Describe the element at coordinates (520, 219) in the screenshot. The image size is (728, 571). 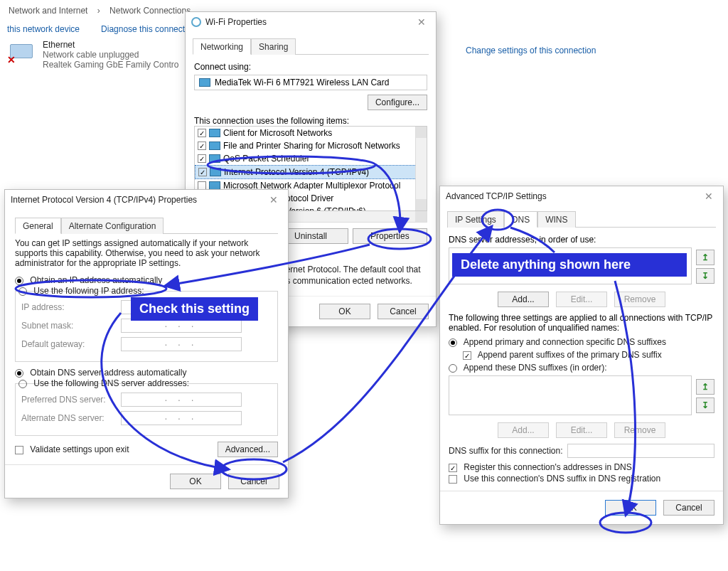
I see `tab-dns: DNS` at that location.